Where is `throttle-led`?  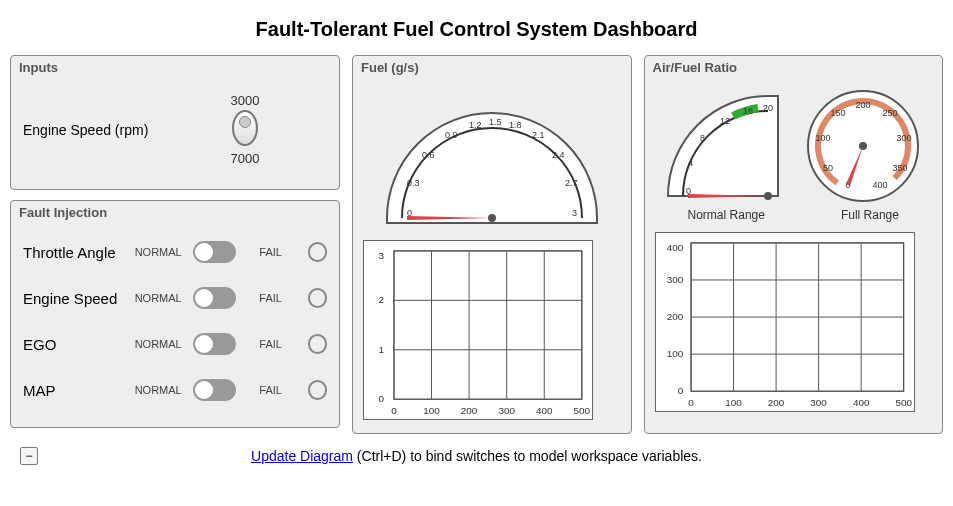
throttle-led is located at coordinates (318, 252).